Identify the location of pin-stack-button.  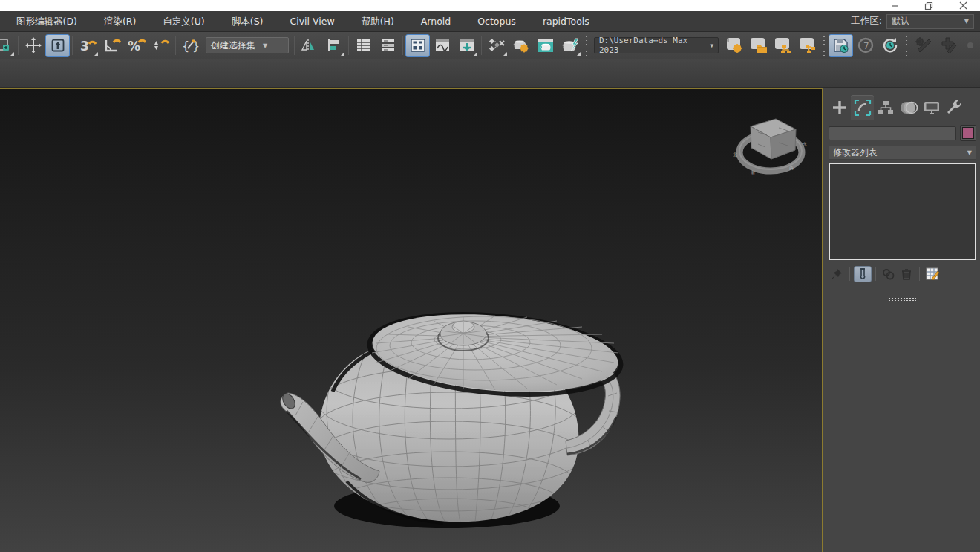
(837, 274).